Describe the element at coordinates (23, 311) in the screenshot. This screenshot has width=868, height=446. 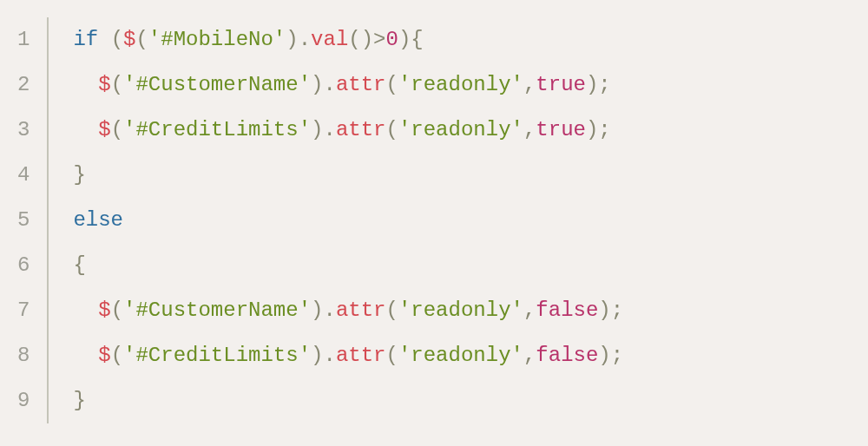
I see `line-number: 7` at that location.